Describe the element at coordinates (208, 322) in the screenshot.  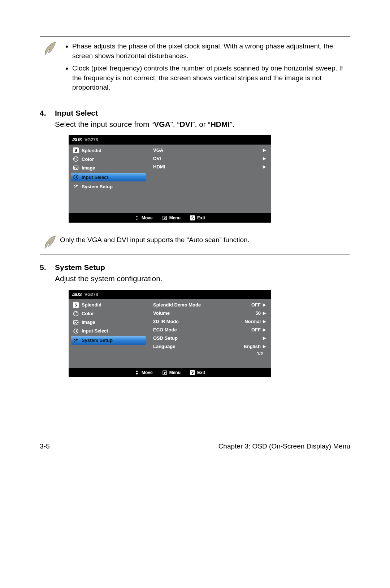
I see `osd-option-3d-ir-mode: 3D IR ModeNormal▶` at that location.